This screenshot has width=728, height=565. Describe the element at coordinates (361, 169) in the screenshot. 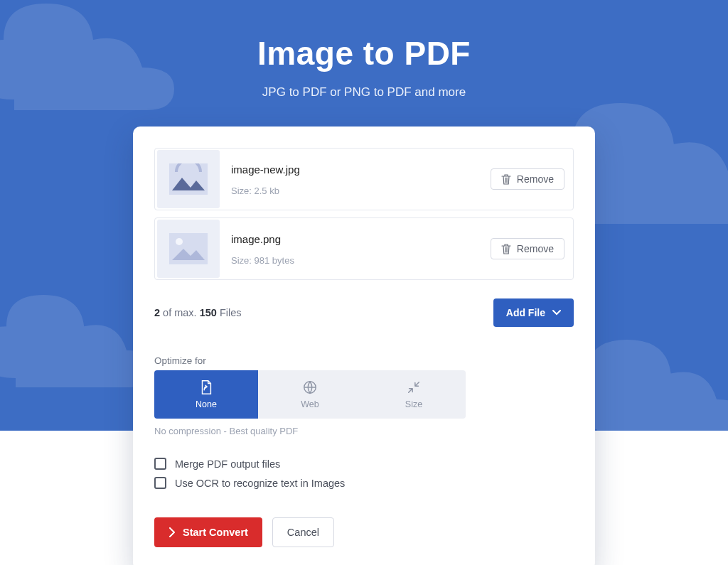

I see `file-name: image-new.jpg` at that location.